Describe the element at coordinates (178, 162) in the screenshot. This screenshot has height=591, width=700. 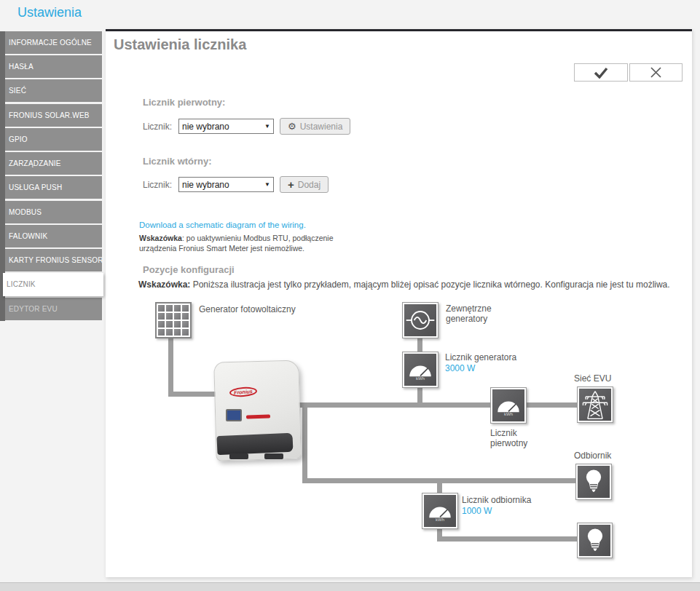
I see `secondary-meter-heading: Licznik wtórny:` at that location.